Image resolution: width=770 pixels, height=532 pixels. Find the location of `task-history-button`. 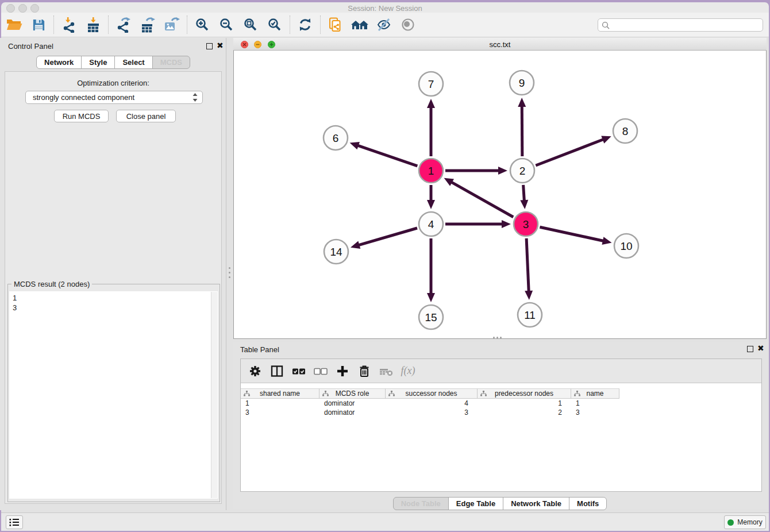

task-history-button is located at coordinates (14, 522).